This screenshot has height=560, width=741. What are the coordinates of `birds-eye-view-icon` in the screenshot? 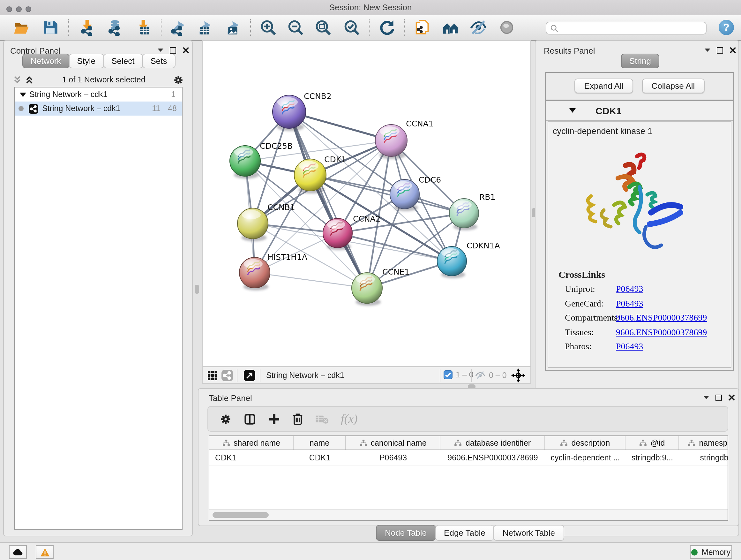 It's located at (250, 376).